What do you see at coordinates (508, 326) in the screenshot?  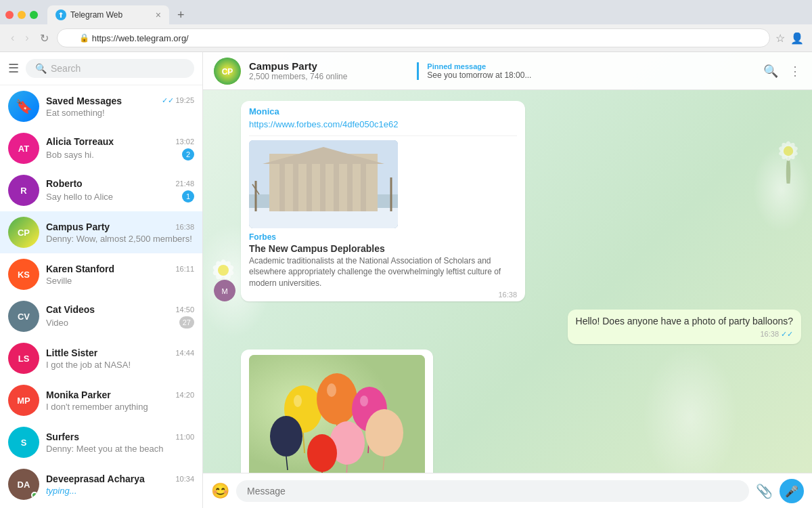 I see `message-row: Hello! Does anyone have a photo of party…` at bounding box center [508, 326].